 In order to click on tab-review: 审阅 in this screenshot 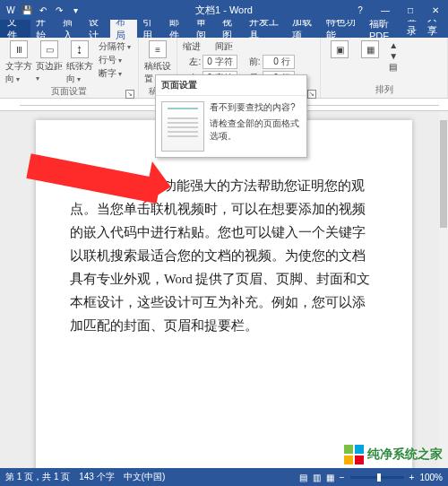, I will do `click(204, 29)`.